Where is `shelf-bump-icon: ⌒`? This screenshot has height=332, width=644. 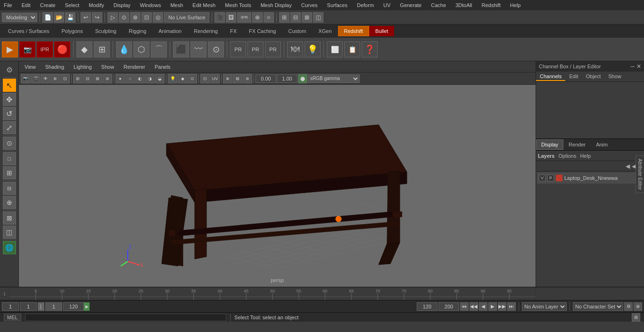 shelf-bump-icon: ⌒ is located at coordinates (159, 49).